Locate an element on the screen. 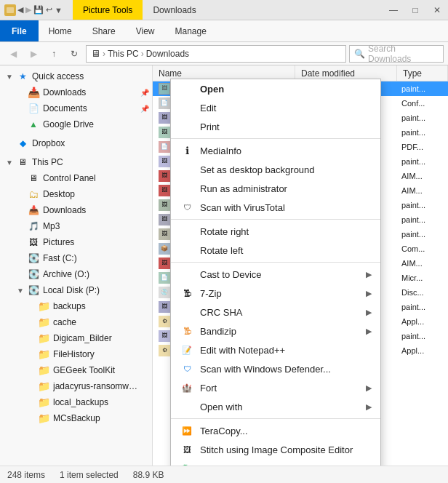 The height and width of the screenshot is (483, 448). menu-item-rotate-left: Rotate left is located at coordinates (276, 250).